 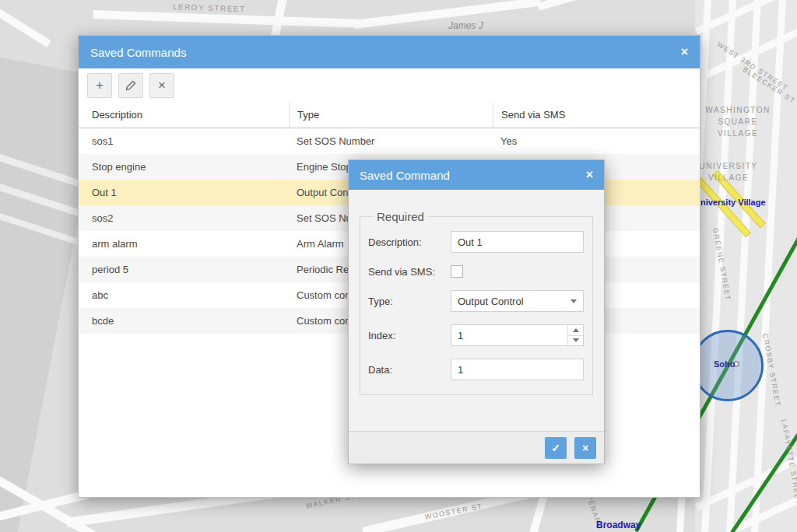 What do you see at coordinates (184, 320) in the screenshot?
I see `cell-description: bcde` at bounding box center [184, 320].